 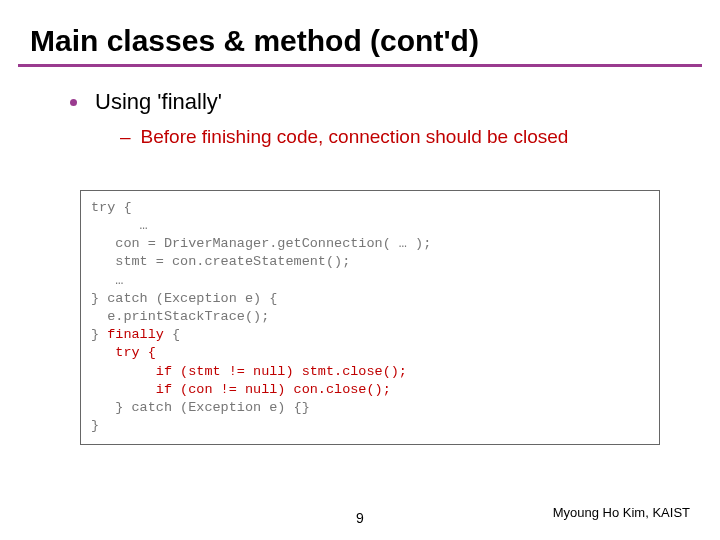 I want to click on code-line: if (con != null) con.close();, so click(x=241, y=390).